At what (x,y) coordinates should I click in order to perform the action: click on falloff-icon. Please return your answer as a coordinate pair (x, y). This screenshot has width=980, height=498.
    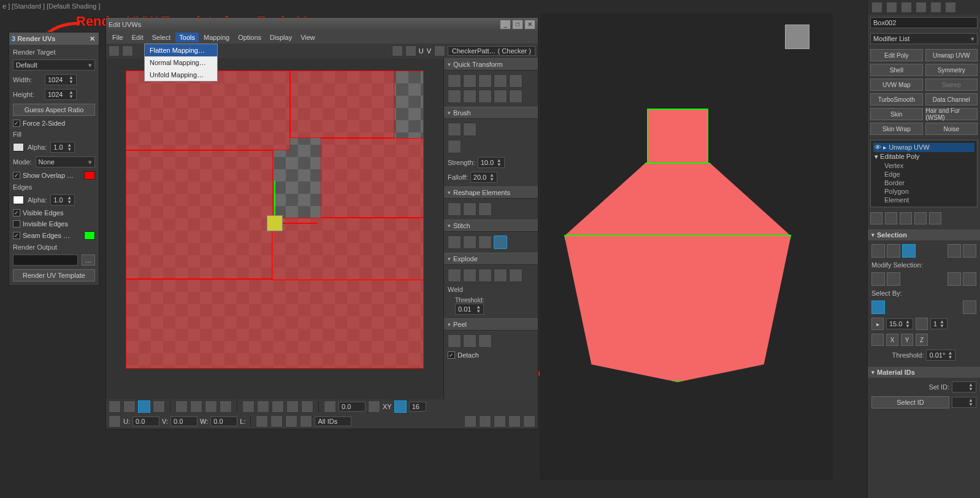
    Looking at the image, I should click on (374, 407).